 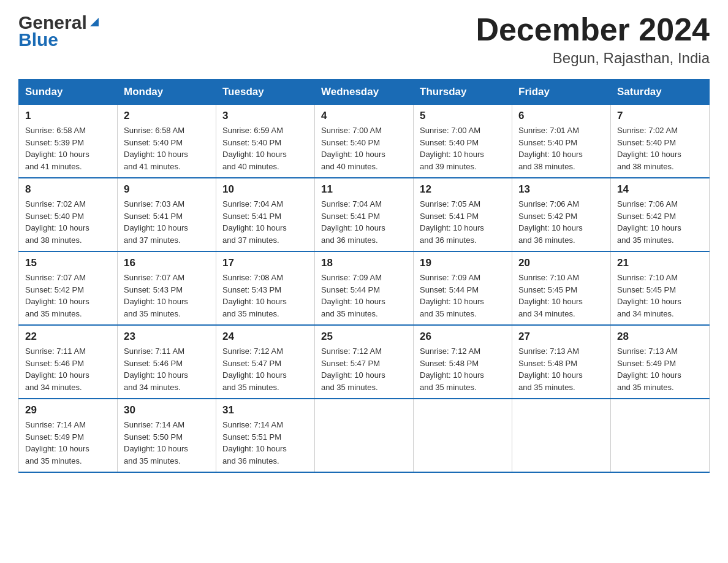 What do you see at coordinates (364, 288) in the screenshot?
I see `calendar-week-row: 15 Sunrise: 7:07 AMSunset: 5:42 PMDaylig…` at bounding box center [364, 288].